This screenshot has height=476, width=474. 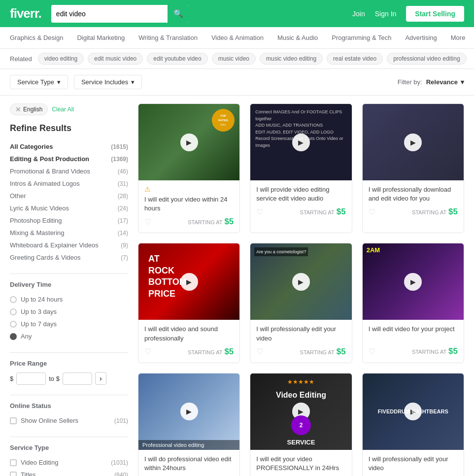 I want to click on category-mixing-count: (14), so click(x=123, y=233).